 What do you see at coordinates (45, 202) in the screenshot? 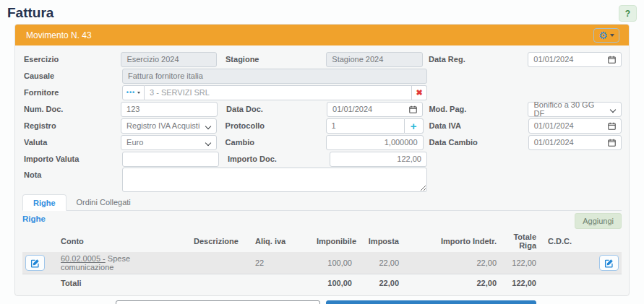
I see `tab-righe: Righe` at bounding box center [45, 202].